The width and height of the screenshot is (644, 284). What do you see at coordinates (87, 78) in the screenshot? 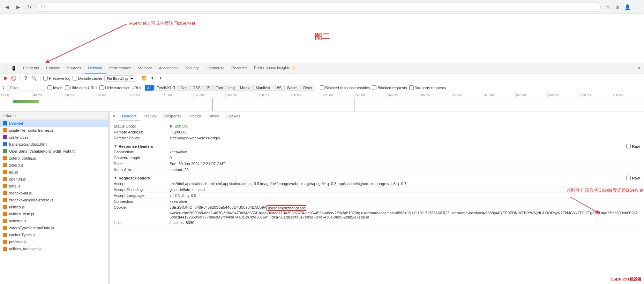
I see `disable-cache-checkbox: Disable cache` at bounding box center [87, 78].